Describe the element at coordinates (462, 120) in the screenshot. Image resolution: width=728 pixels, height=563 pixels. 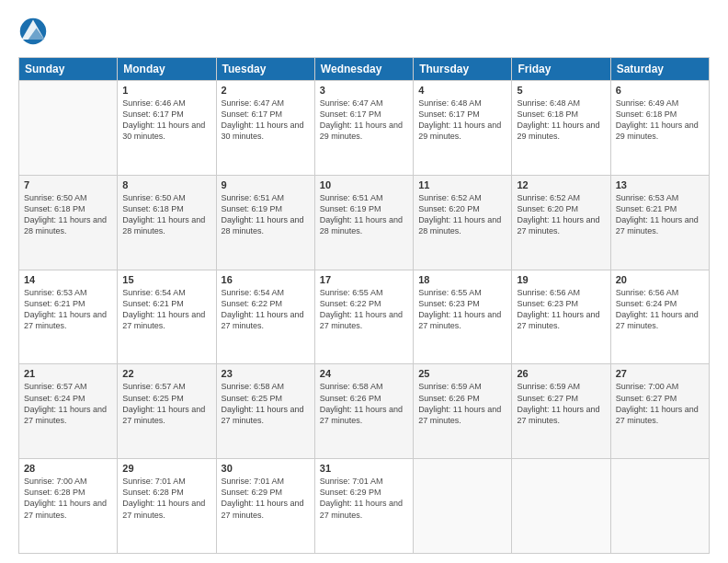
I see `day-info: Sunrise: 6:48 AMSunset: 6:17 PMDaylight:…` at that location.